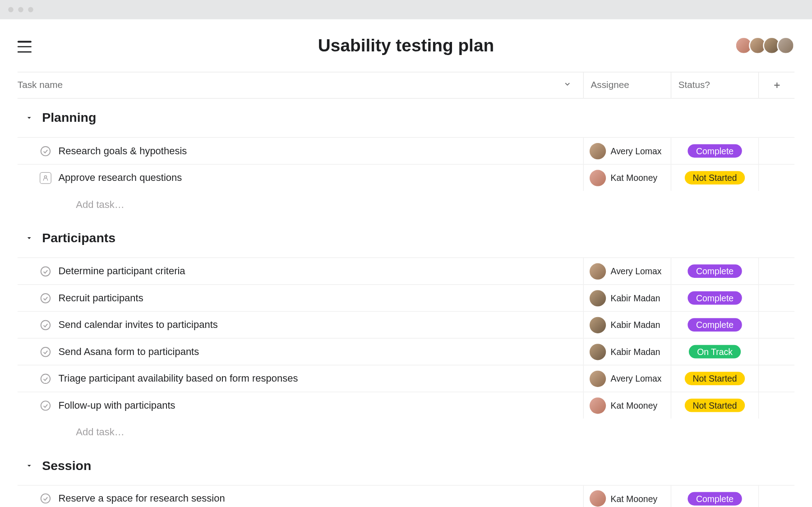 The height and width of the screenshot is (507, 812). Describe the element at coordinates (406, 378) in the screenshot. I see `task-row: Triage participant availability based on…` at that location.